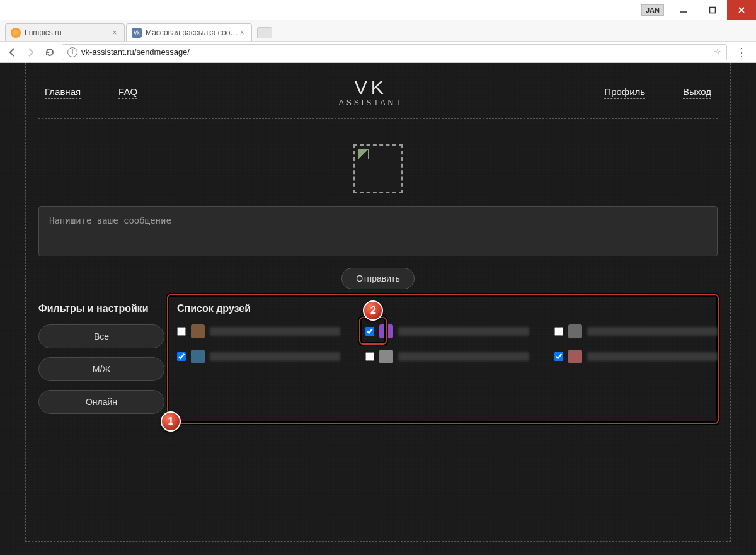 The height and width of the screenshot is (555, 756). I want to click on send-button: Отправить, so click(378, 278).